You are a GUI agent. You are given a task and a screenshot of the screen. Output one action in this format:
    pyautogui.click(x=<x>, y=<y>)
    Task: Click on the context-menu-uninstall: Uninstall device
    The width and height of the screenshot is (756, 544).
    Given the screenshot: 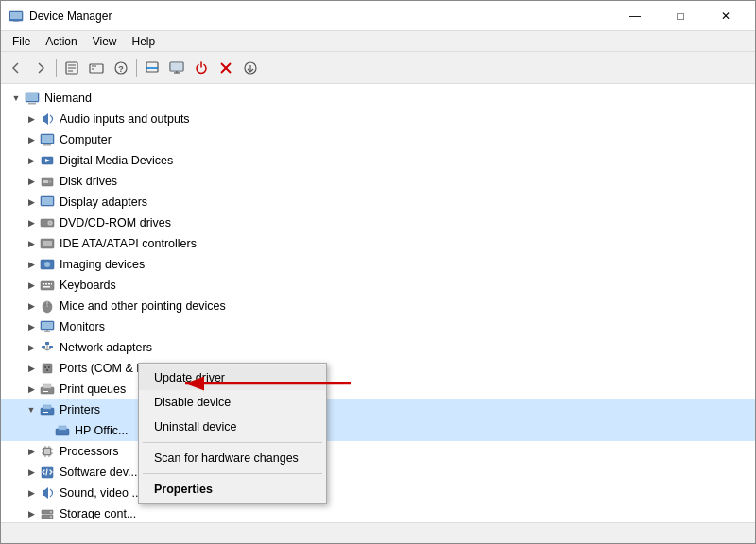 What is the action you would take?
    pyautogui.click(x=232, y=427)
    